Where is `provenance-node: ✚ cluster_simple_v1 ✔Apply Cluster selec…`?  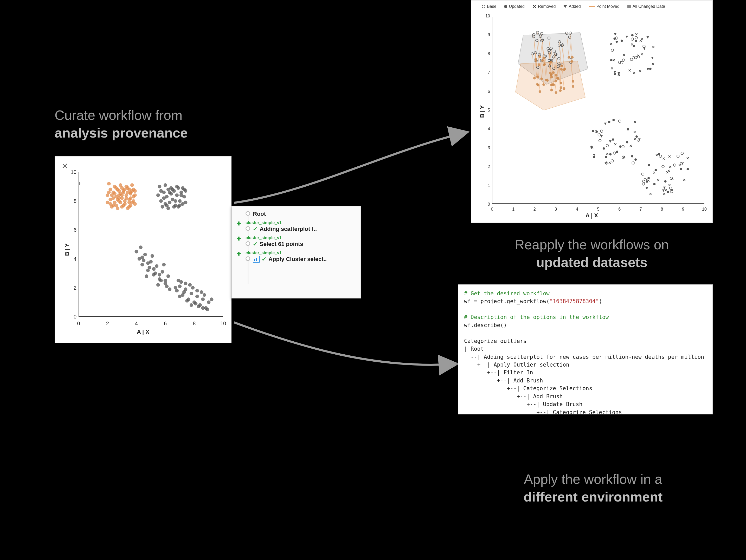
provenance-node: ✚ cluster_simple_v1 ✔Apply Cluster selec… is located at coordinates (296, 257).